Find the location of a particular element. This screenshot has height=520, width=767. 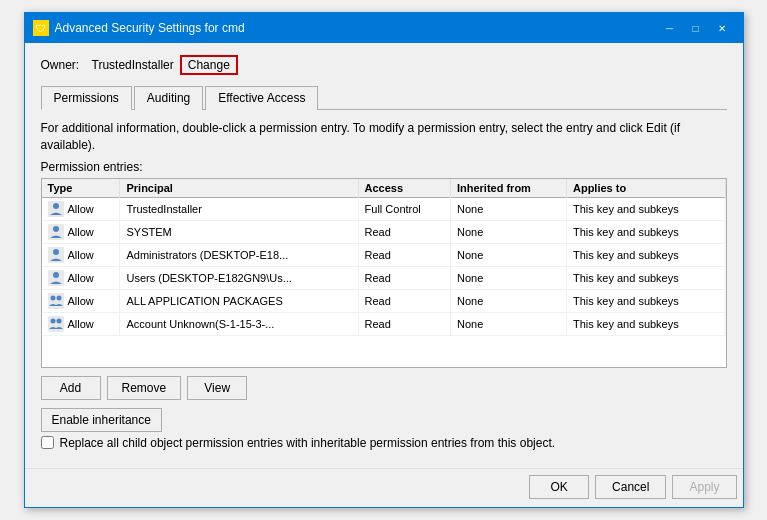

replace-checkbox-label: Replace all child object permission entr… is located at coordinates (308, 443).